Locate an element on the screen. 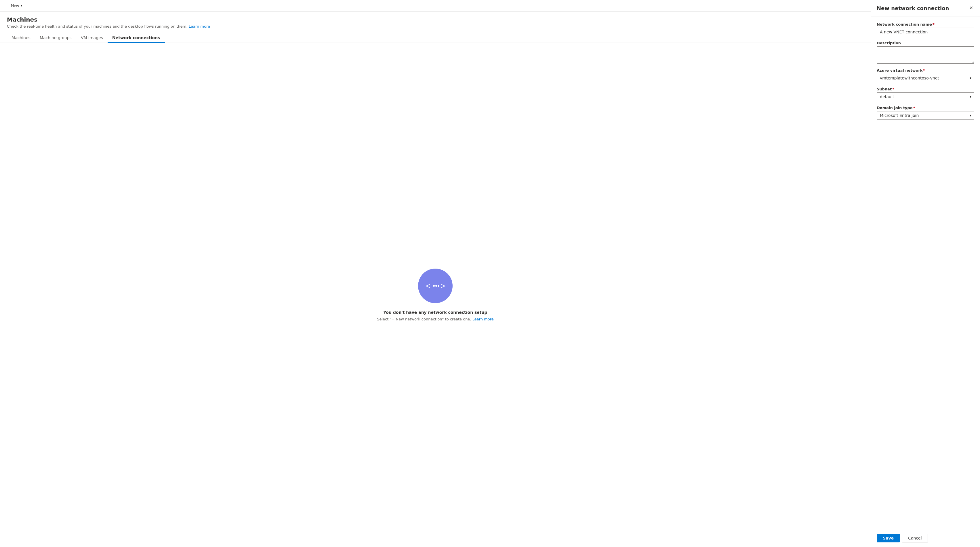 This screenshot has width=980, height=547. domain-join-select: Microsoft Entra joinAzure AD joinHybrid … is located at coordinates (925, 116).